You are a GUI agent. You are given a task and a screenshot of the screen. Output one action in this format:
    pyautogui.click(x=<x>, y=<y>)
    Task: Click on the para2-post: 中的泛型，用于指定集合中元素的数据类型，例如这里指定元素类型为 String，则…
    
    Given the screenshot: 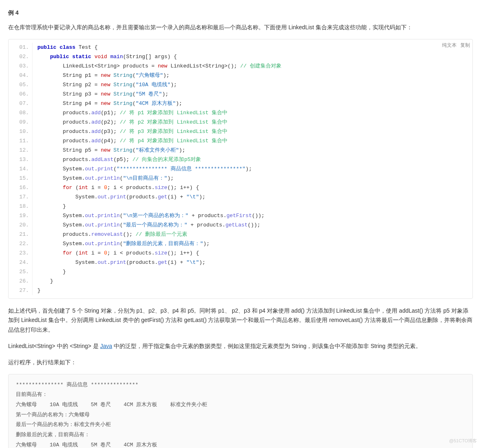 What is the action you would take?
    pyautogui.click(x=266, y=346)
    